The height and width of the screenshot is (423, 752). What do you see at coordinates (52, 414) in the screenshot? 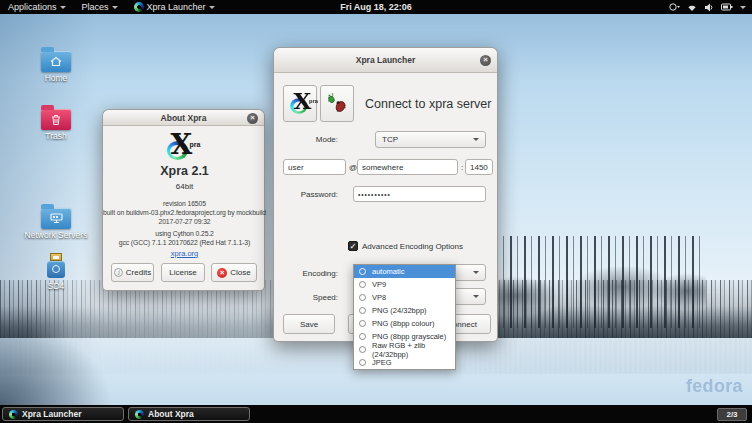
I see `taskbar-button-label: Xpra Launcher` at bounding box center [52, 414].